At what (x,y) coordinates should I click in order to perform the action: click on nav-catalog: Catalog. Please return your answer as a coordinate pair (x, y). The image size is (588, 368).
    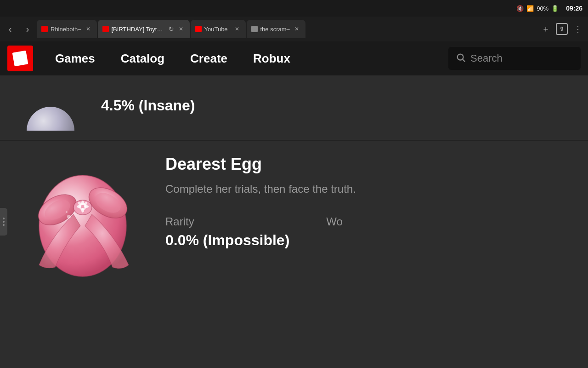
    Looking at the image, I should click on (142, 58).